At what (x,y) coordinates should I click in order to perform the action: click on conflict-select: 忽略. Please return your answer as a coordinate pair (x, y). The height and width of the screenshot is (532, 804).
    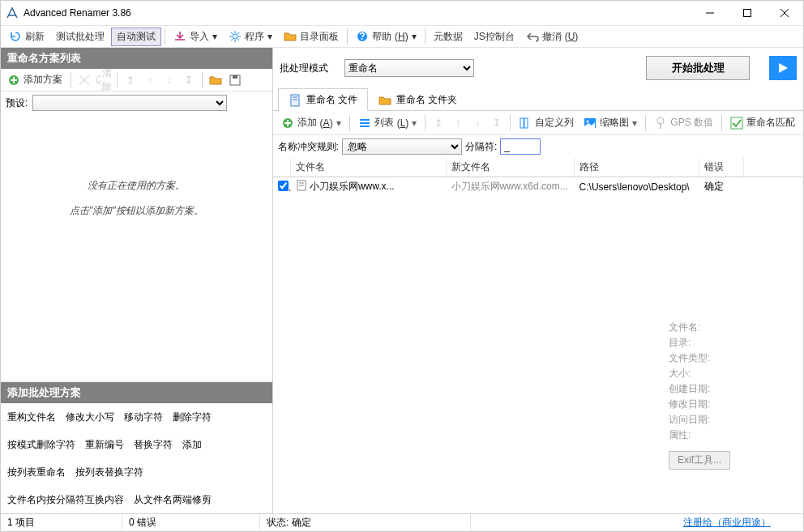
    Looking at the image, I should click on (402, 147).